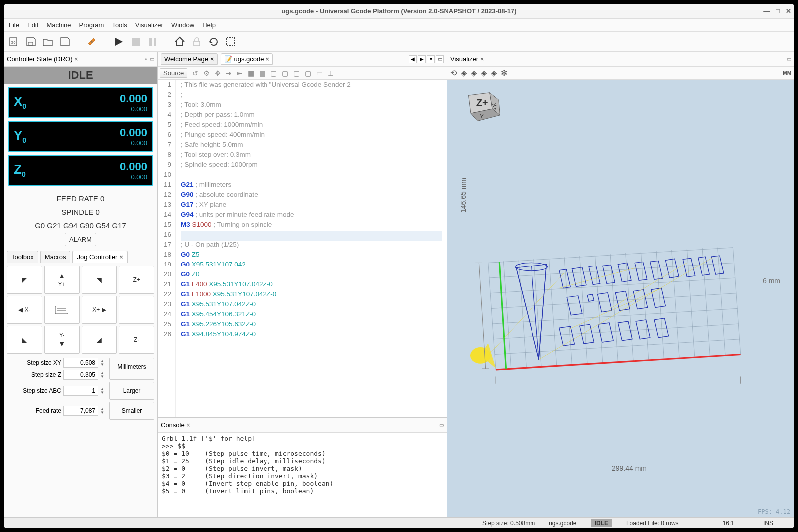 The height and width of the screenshot is (532, 798). What do you see at coordinates (119, 42) in the screenshot?
I see `play-icon` at bounding box center [119, 42].